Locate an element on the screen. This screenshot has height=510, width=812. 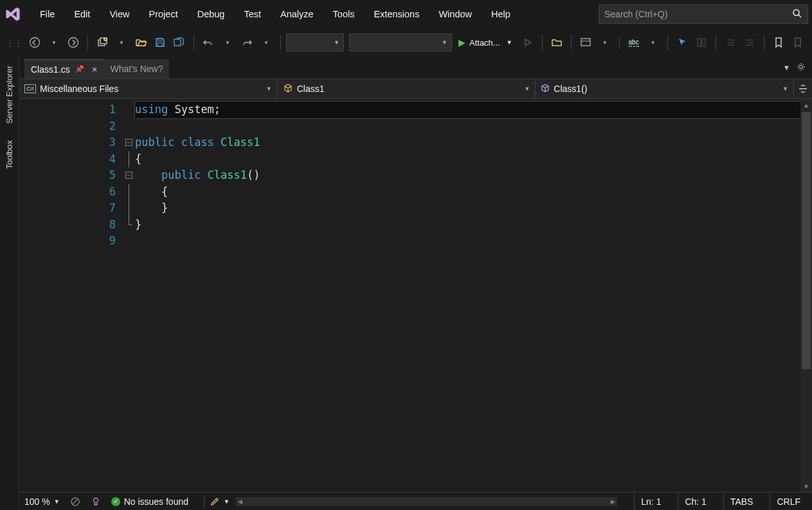
menu-extensions: Extensions is located at coordinates (396, 14).